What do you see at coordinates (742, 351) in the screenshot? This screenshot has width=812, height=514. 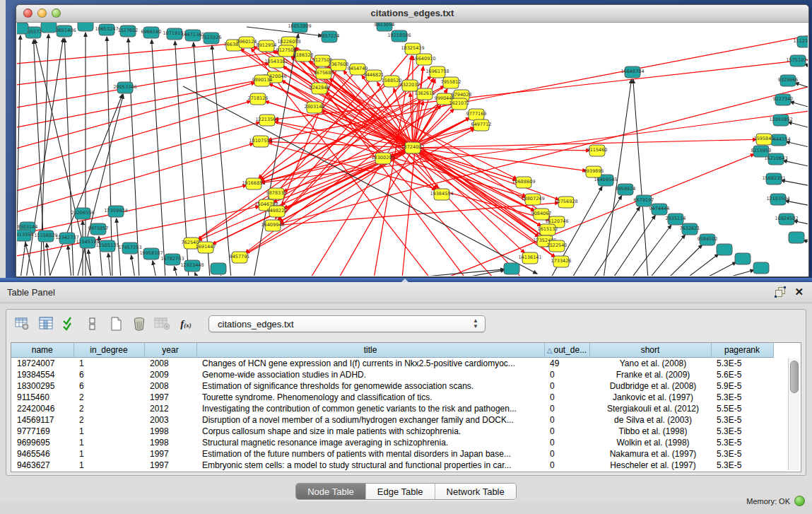 I see `column-header-pagerank: pagerank` at bounding box center [742, 351].